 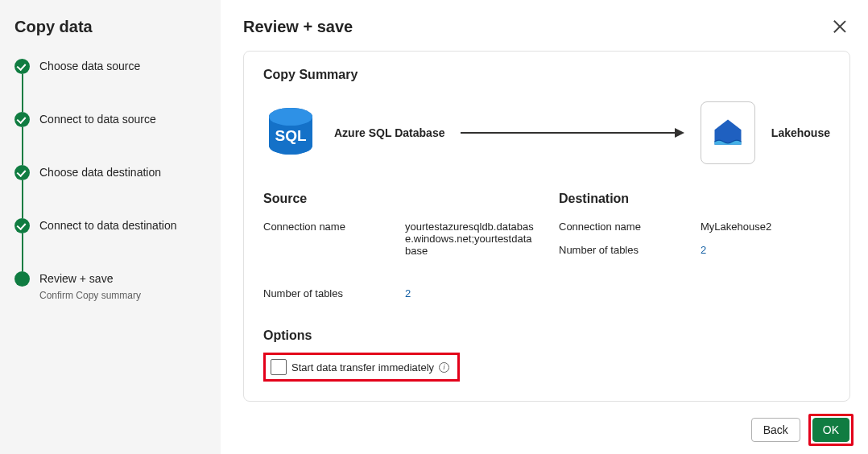 I want to click on step-label: Choose data source, so click(x=90, y=66).